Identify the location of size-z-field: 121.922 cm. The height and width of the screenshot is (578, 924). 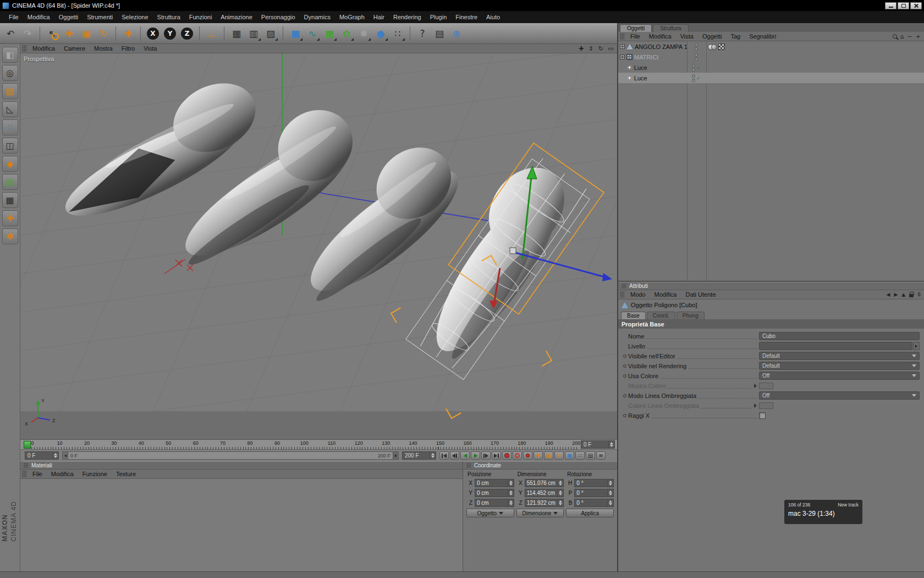
(544, 503).